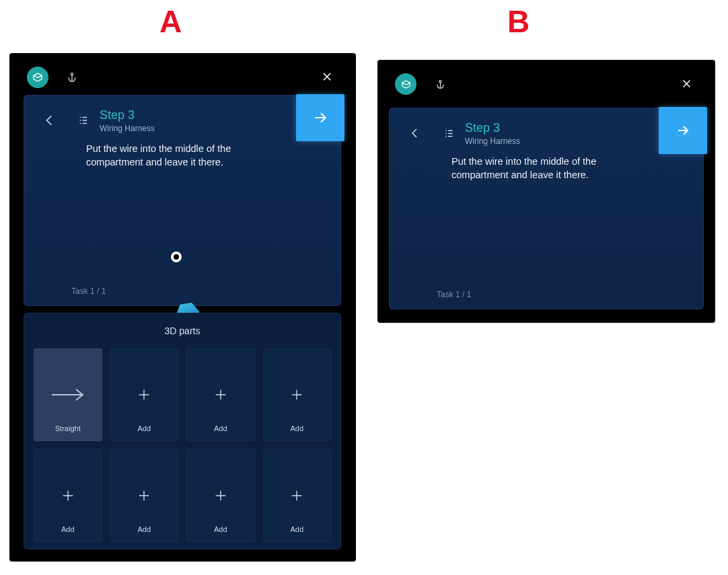 The image size is (728, 575). Describe the element at coordinates (183, 77) in the screenshot. I see `toolbar-a` at that location.